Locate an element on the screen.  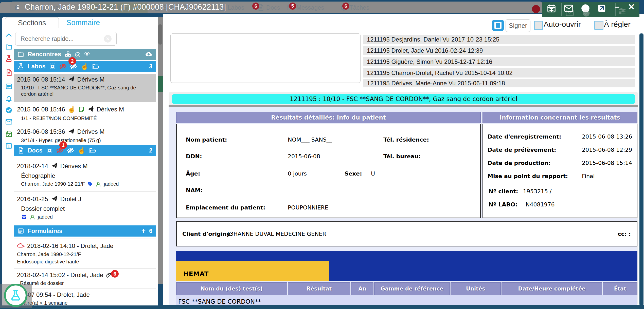
cloud-download-icon is located at coordinates (149, 54).